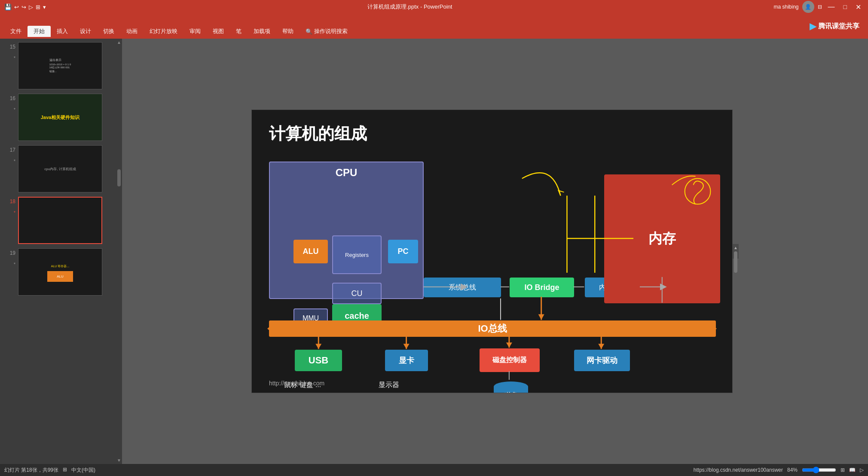 The image size is (868, 476). What do you see at coordinates (119, 42) in the screenshot?
I see `scroll-up-arrow: ▲` at bounding box center [119, 42].